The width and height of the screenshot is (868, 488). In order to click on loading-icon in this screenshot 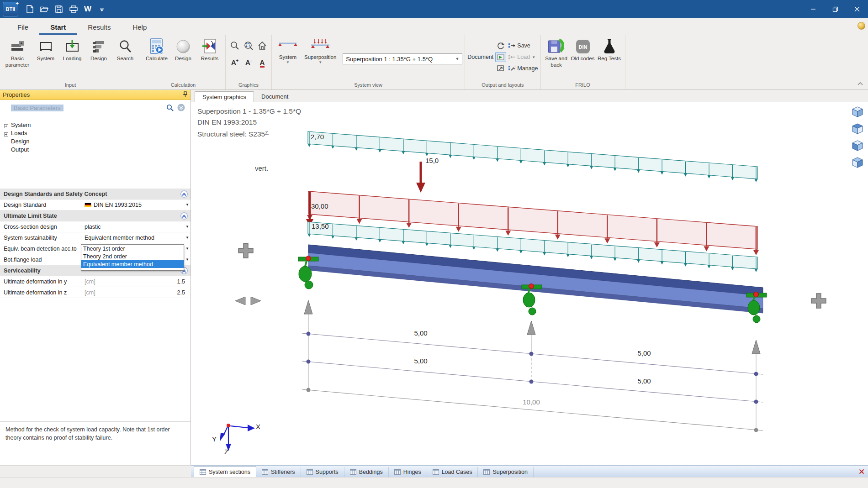, I will do `click(72, 47)`.